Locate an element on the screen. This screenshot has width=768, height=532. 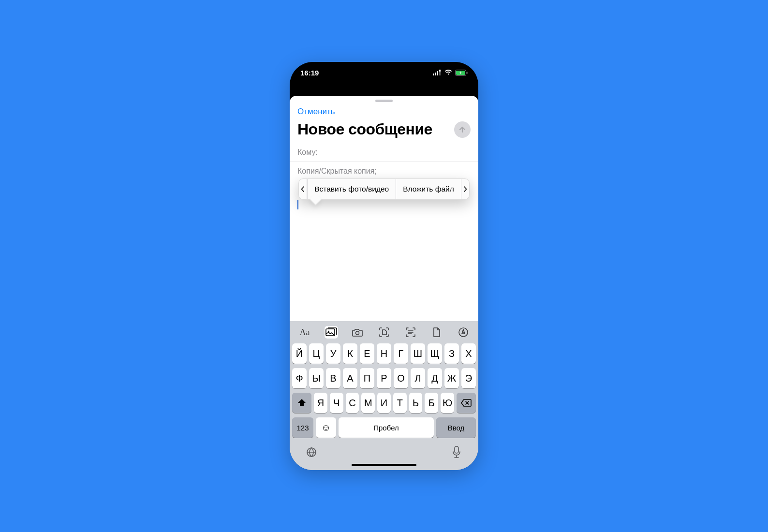
key: Ш is located at coordinates (418, 354).